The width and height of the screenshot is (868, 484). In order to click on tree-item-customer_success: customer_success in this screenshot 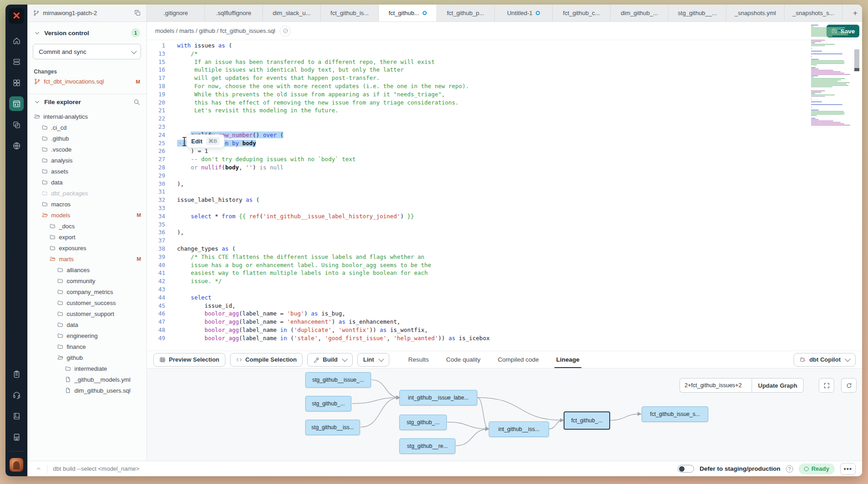, I will do `click(87, 303)`.